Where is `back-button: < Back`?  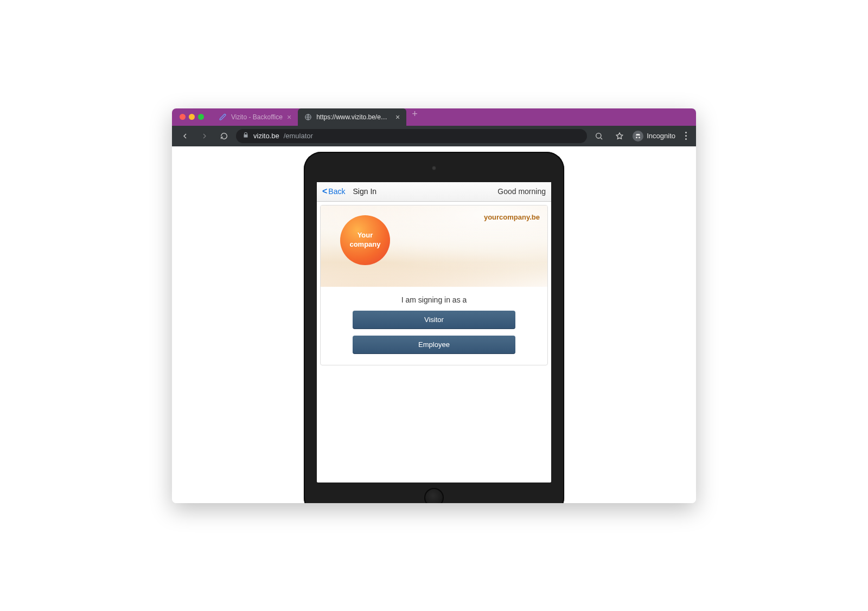 back-button: < Back is located at coordinates (334, 191).